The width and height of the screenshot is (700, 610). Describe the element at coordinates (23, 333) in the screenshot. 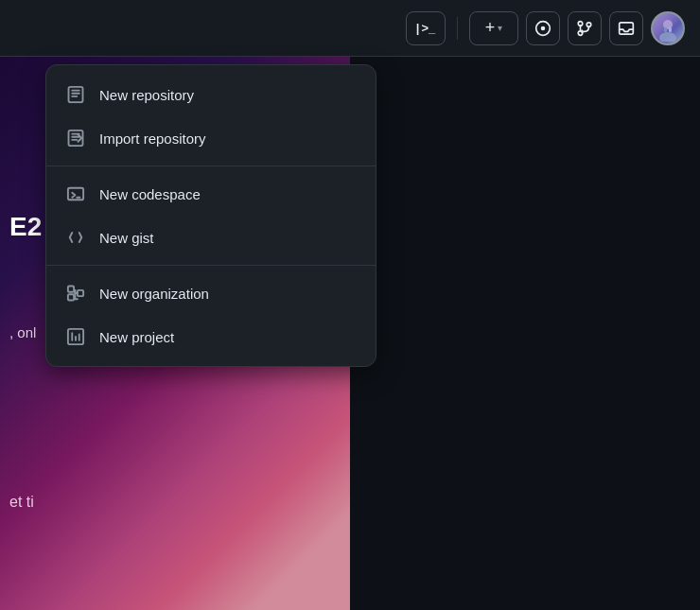

I see `bg-text-onl: , onl` at that location.